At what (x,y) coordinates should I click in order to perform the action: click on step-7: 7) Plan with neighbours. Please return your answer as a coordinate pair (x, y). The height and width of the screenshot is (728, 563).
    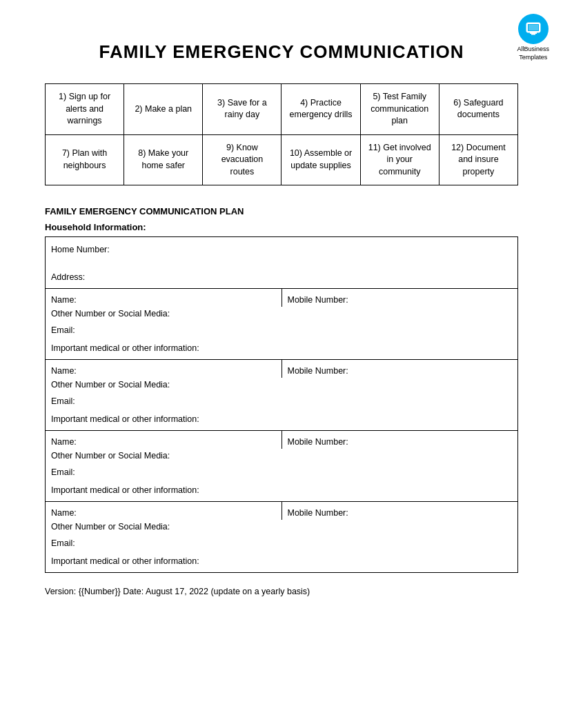
    Looking at the image, I should click on (85, 160).